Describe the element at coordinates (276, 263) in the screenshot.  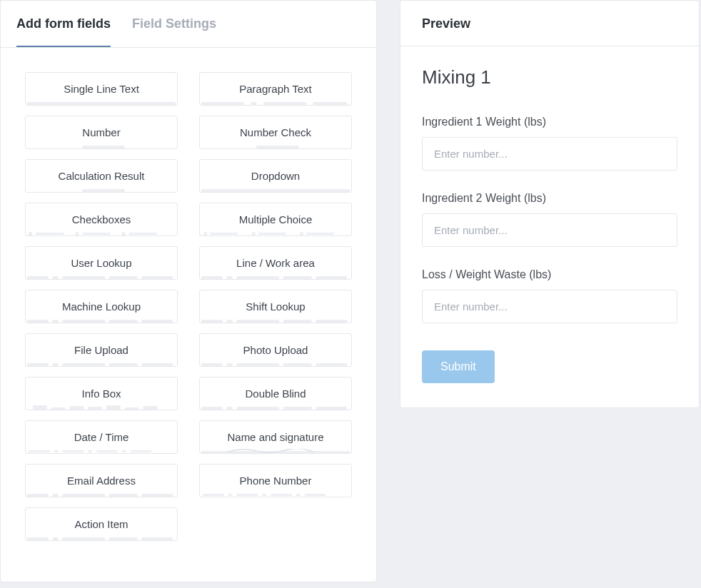
I see `field-label: Line / Work area` at that location.